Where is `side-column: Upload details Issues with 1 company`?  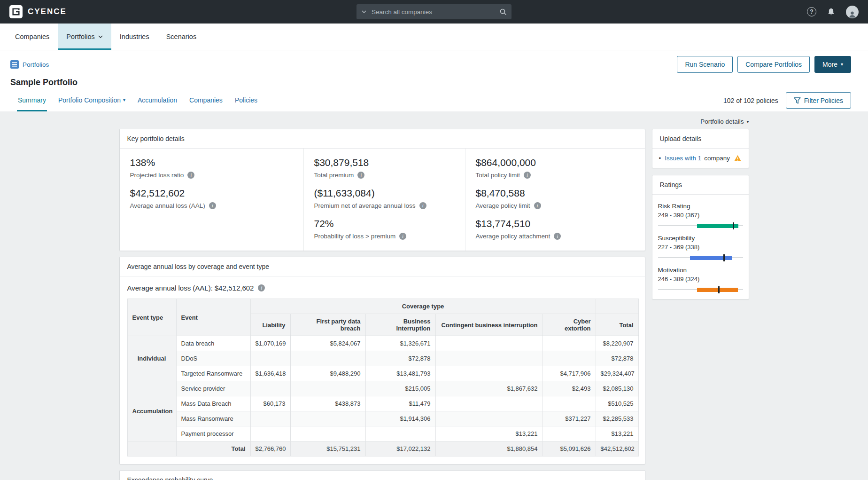 side-column: Upload details Issues with 1 company is located at coordinates (701, 214).